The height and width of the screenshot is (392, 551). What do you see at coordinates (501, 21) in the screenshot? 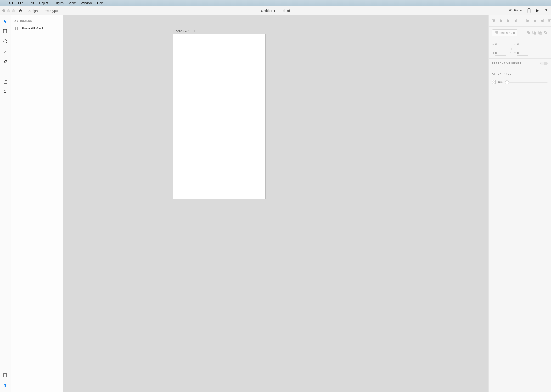
I see `align-vcenter-icon` at bounding box center [501, 21].